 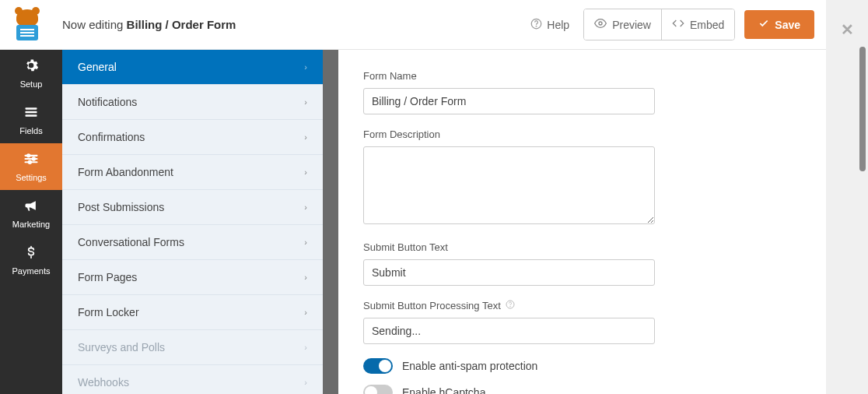 I want to click on settings-item-label: Confirmations, so click(x=111, y=137).